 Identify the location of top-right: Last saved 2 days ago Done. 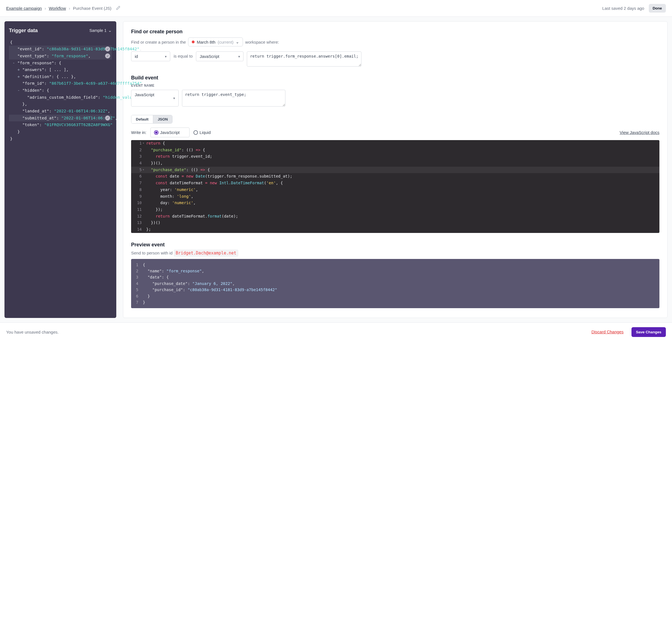
(634, 8).